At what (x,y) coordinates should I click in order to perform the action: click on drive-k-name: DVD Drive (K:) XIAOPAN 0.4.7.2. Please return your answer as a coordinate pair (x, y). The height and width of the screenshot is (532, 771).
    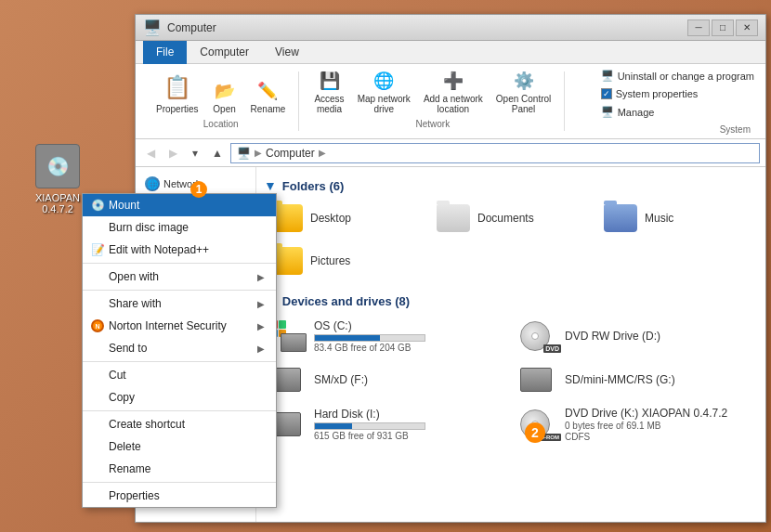
    Looking at the image, I should click on (659, 413).